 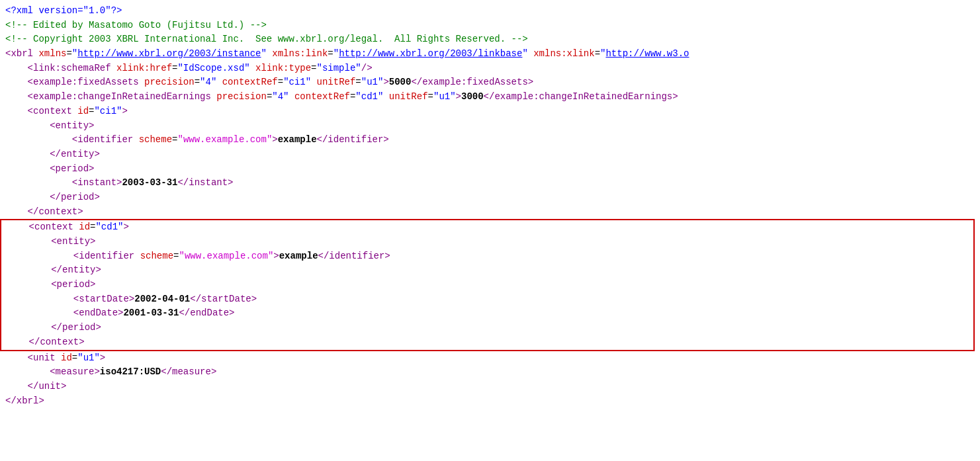 What do you see at coordinates (487, 228) in the screenshot?
I see `line-16: <context id="cd1">` at bounding box center [487, 228].